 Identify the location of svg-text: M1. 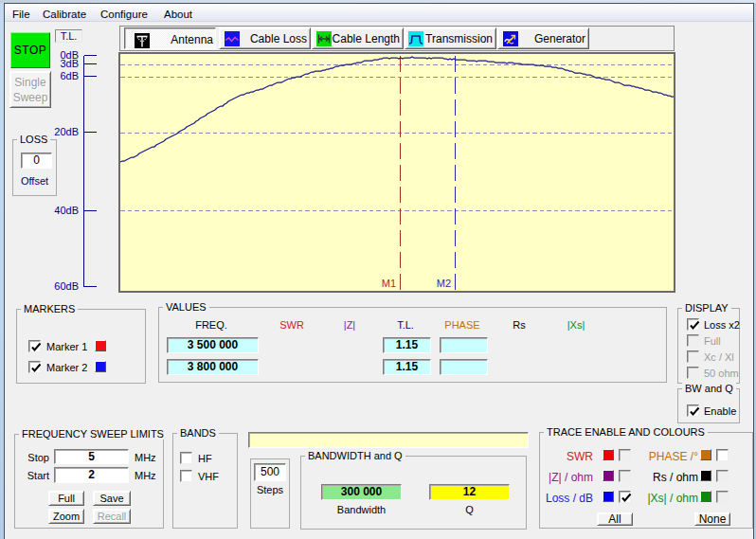
(388, 283).